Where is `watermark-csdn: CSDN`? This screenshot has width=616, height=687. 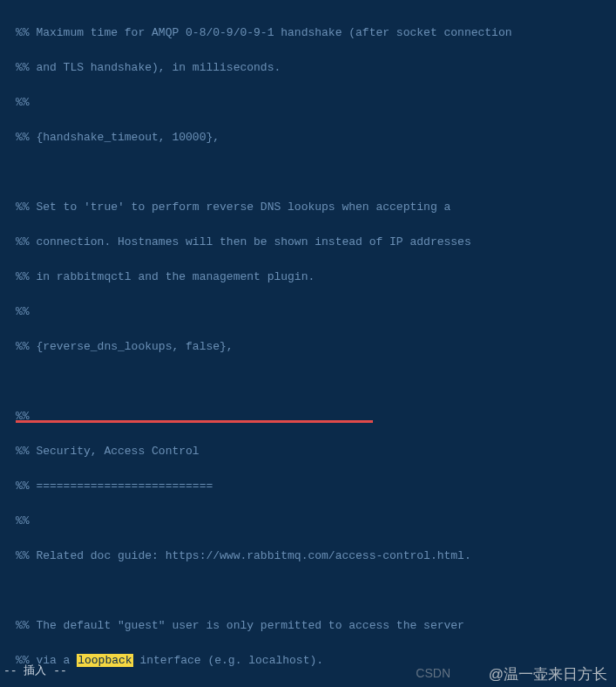
watermark-csdn: CSDN is located at coordinates (433, 673).